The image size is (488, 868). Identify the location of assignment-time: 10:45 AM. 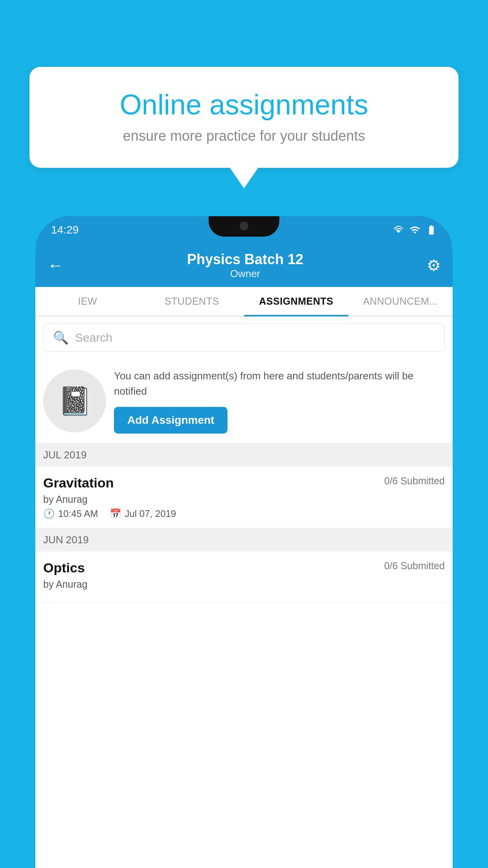
(78, 514).